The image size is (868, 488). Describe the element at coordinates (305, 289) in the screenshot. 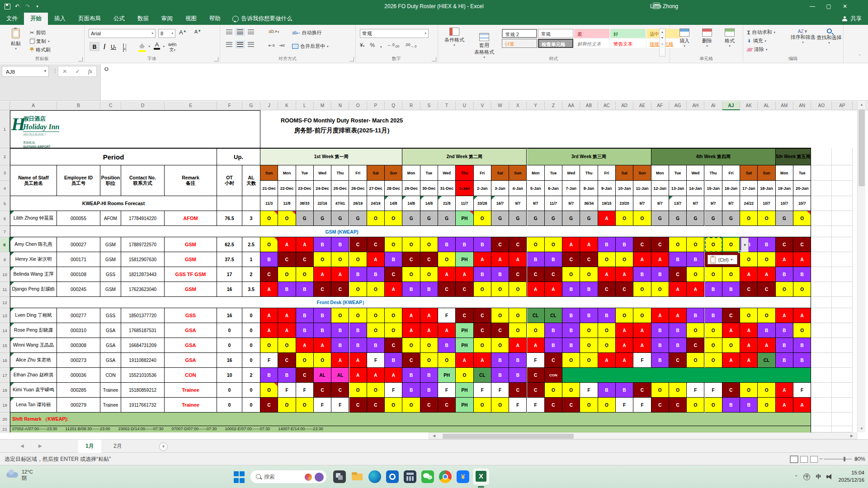

I see `cell-L11: B` at that location.